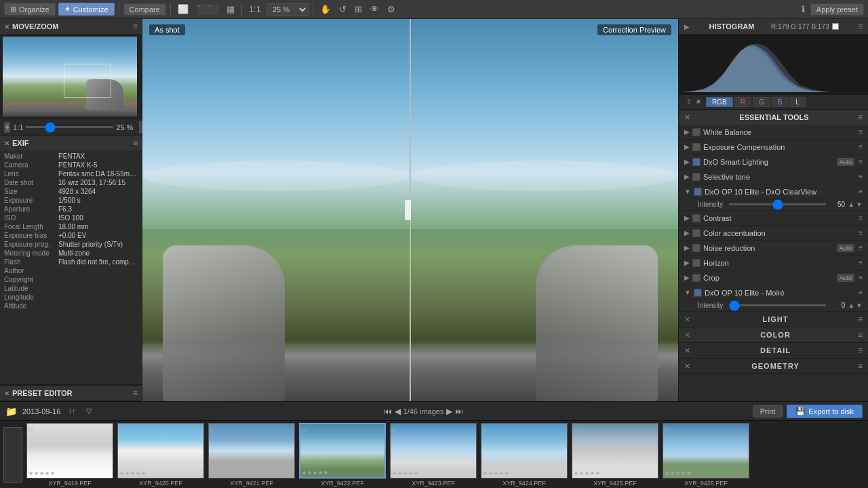  Describe the element at coordinates (208, 9) in the screenshot. I see `view-side-by-side-button: ⬛⬛` at that location.